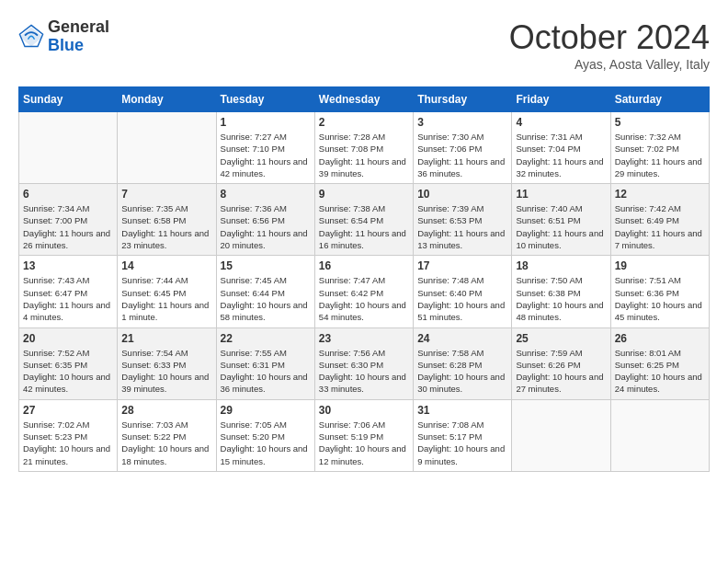  I want to click on day-number: 28, so click(166, 410).